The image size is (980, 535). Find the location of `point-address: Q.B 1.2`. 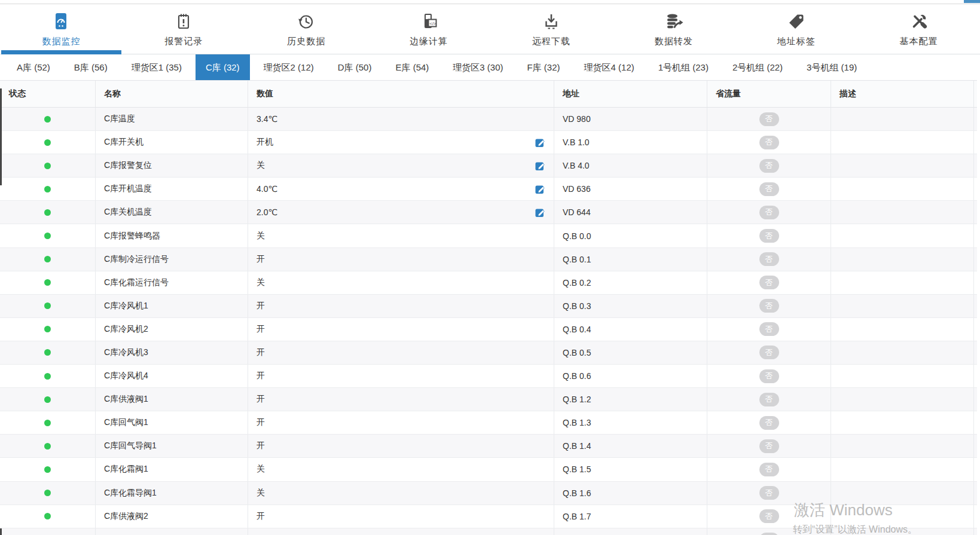

point-address: Q.B 1.2 is located at coordinates (631, 399).